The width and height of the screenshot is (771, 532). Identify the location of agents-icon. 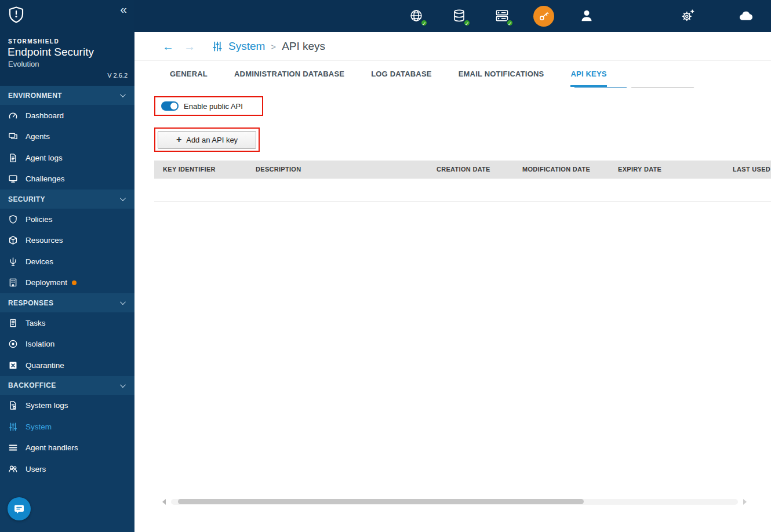
(14, 137).